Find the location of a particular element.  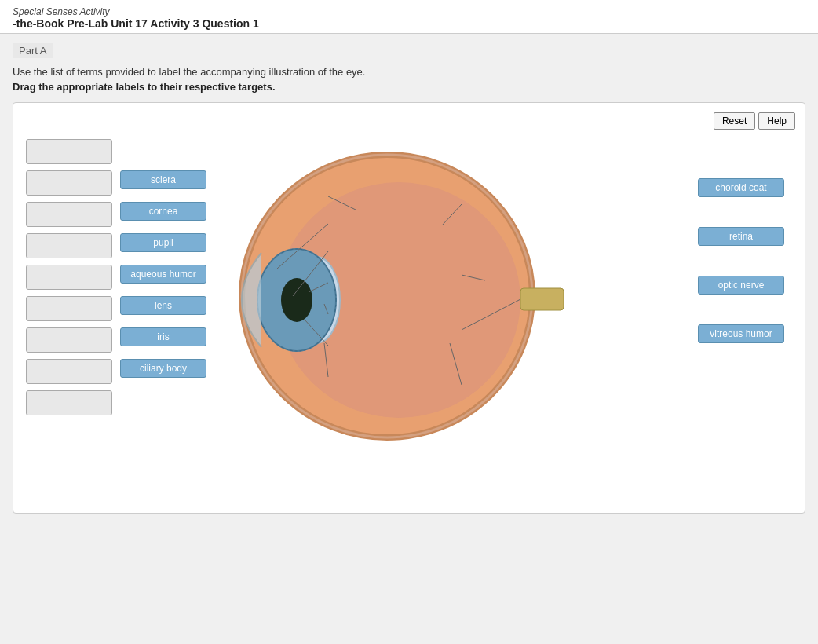

label-vitreous-humor: vitreous humor is located at coordinates (741, 334).